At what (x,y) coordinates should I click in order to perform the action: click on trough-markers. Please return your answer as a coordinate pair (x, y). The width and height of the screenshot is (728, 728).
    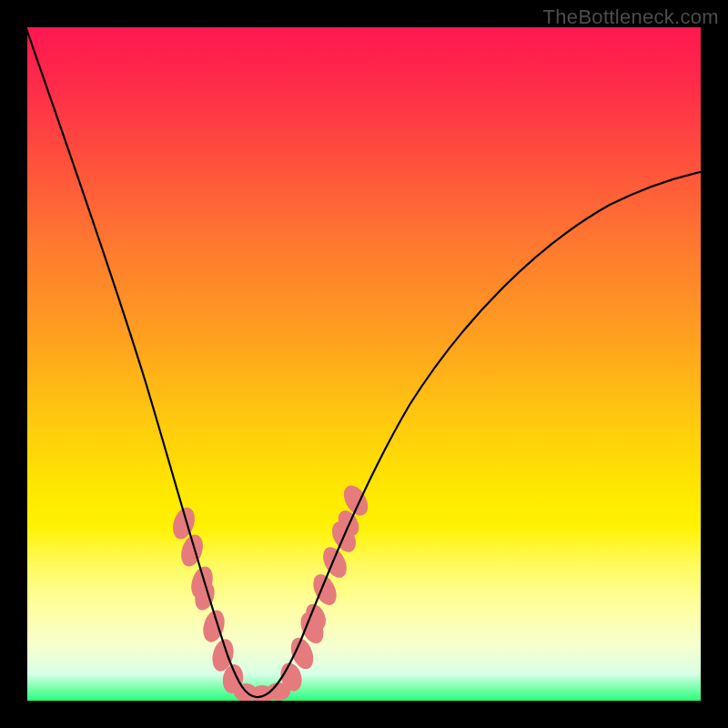
    Looking at the image, I should click on (271, 592).